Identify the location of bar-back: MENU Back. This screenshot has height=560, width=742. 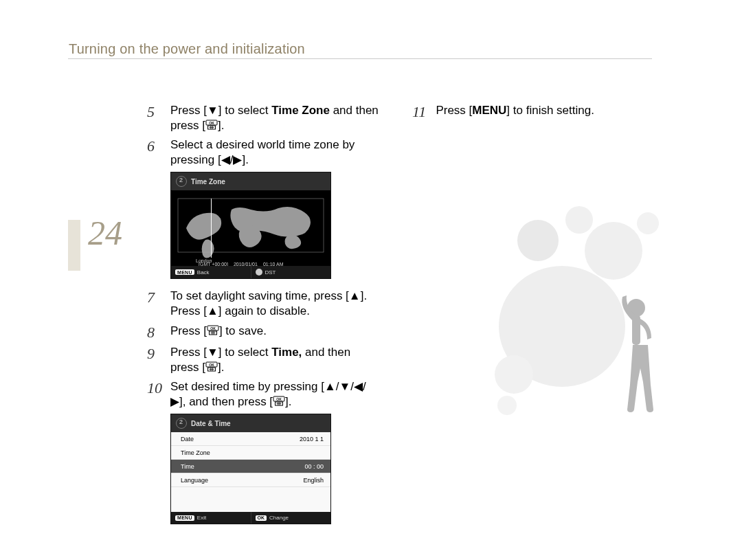
(212, 272).